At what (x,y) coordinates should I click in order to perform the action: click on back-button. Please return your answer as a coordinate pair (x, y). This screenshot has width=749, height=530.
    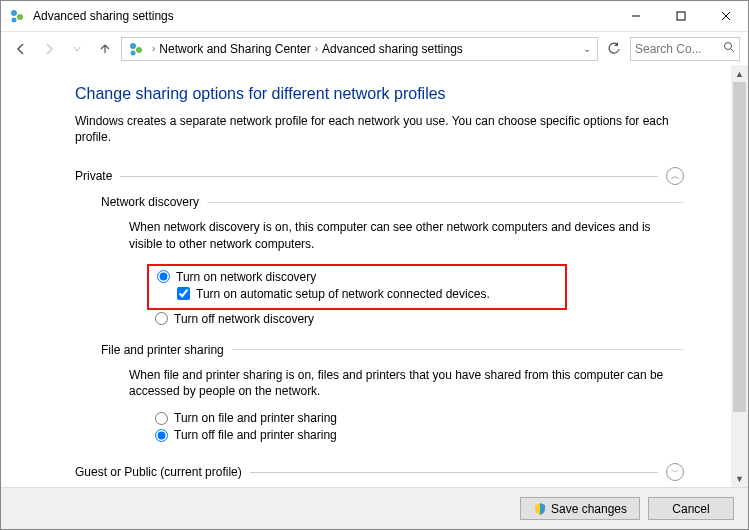
    Looking at the image, I should click on (21, 49).